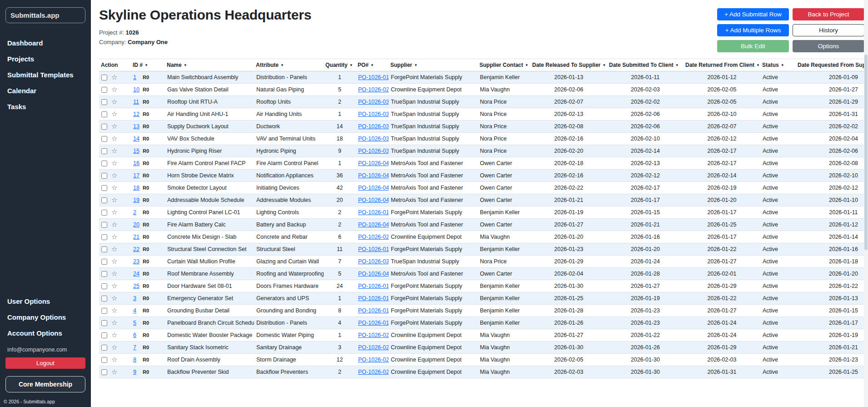  What do you see at coordinates (828, 30) in the screenshot?
I see `history-button: History` at bounding box center [828, 30].